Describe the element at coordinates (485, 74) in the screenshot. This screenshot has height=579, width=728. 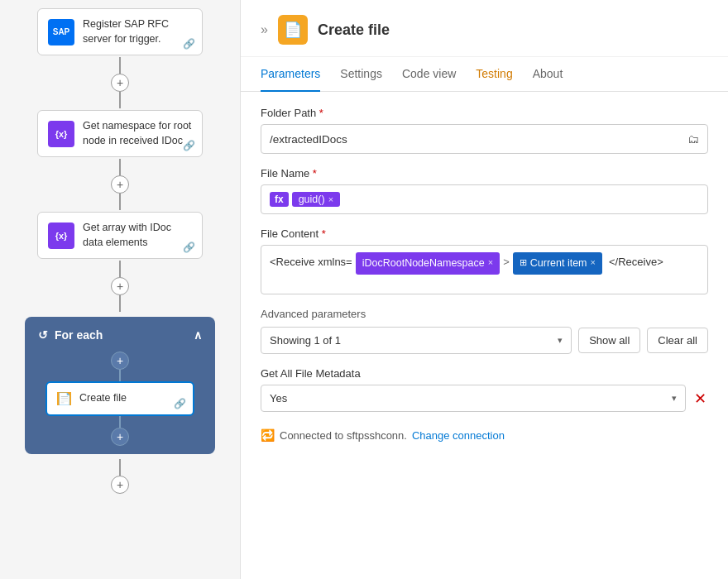
I see `tabs-bar: Parameters Settings Code view Testing Ab…` at that location.